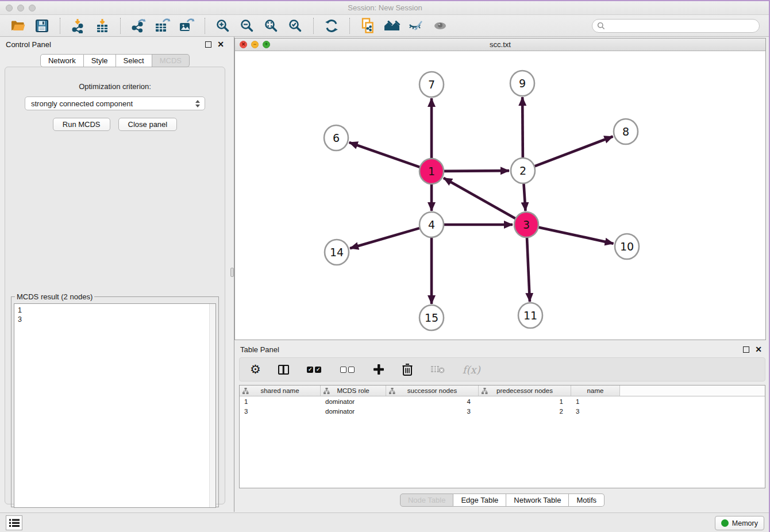 This screenshot has height=532, width=770. Describe the element at coordinates (314, 369) in the screenshot. I see `select-all-checkboxes-icon: ✓✓` at that location.